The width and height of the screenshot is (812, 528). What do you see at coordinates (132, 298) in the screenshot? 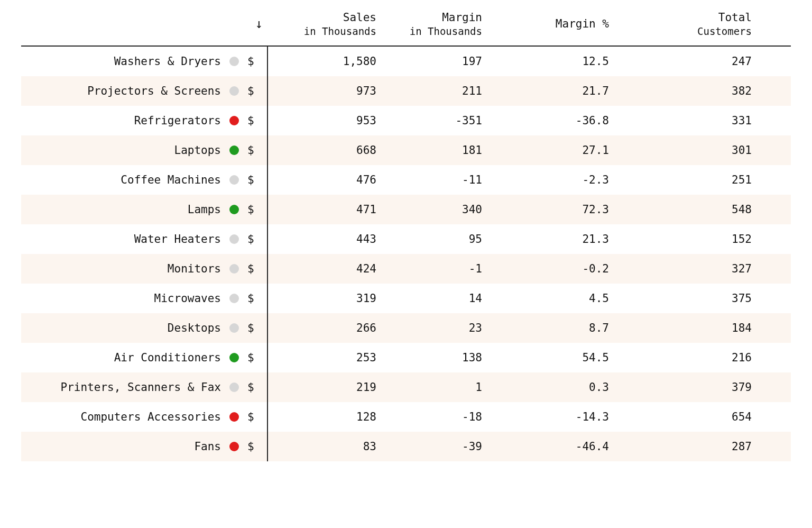
I see `category-cell: Microwaves` at bounding box center [132, 298].